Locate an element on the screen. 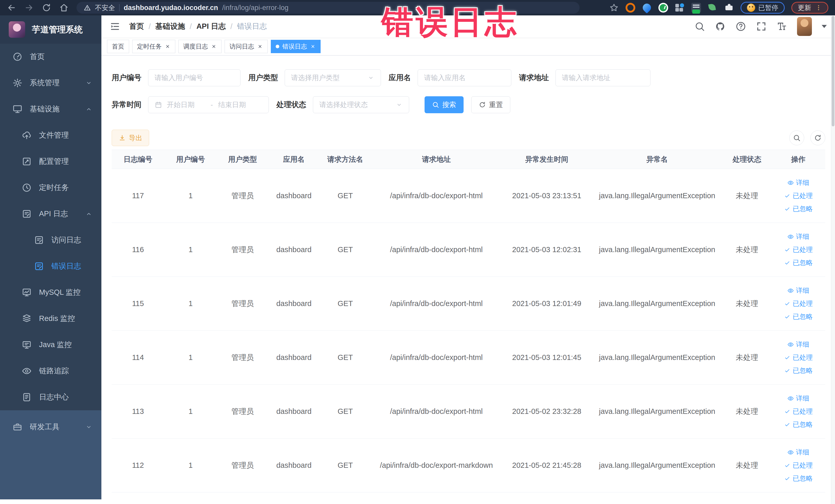  avatar-caret-down-icon is located at coordinates (824, 26).